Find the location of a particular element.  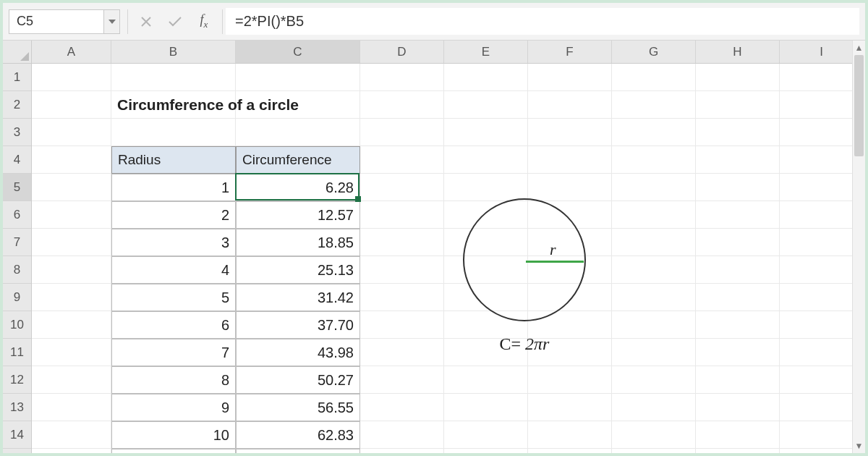

enter-button is located at coordinates (175, 22).